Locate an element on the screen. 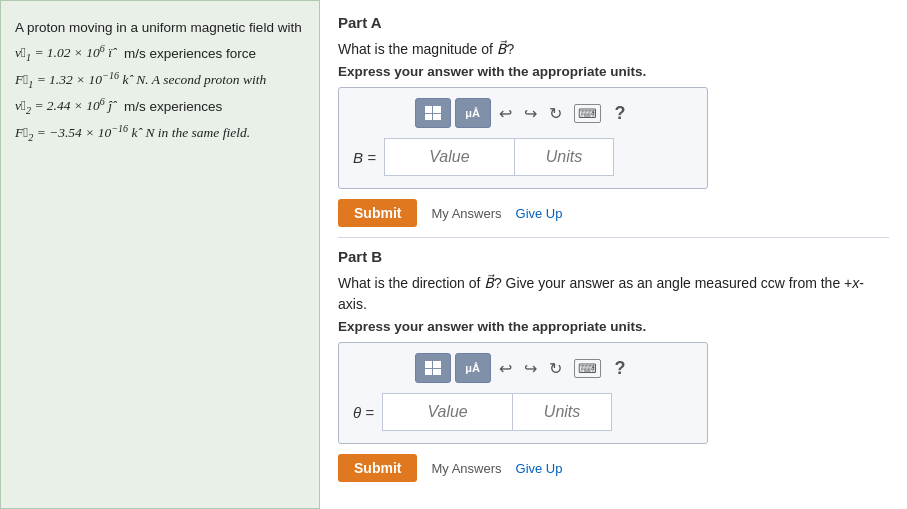 The height and width of the screenshot is (509, 907). part-a-submit-row: Submit My Answers Give Up is located at coordinates (614, 213).